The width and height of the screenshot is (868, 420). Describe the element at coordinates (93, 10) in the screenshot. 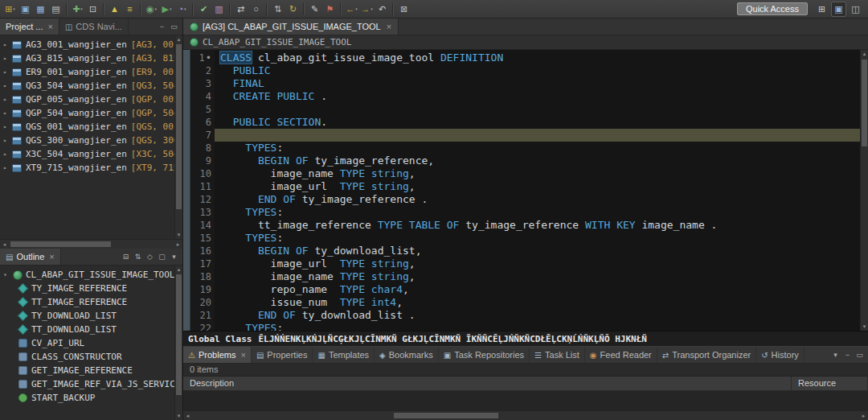

I see `open-development-object-icon: ⊡` at that location.